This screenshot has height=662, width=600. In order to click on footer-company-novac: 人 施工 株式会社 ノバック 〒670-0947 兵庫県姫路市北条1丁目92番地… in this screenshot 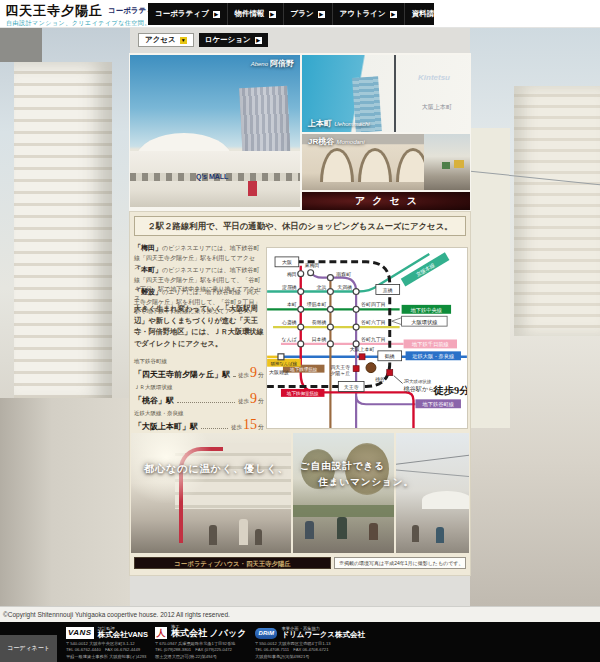, I will do `click(201, 643)`.